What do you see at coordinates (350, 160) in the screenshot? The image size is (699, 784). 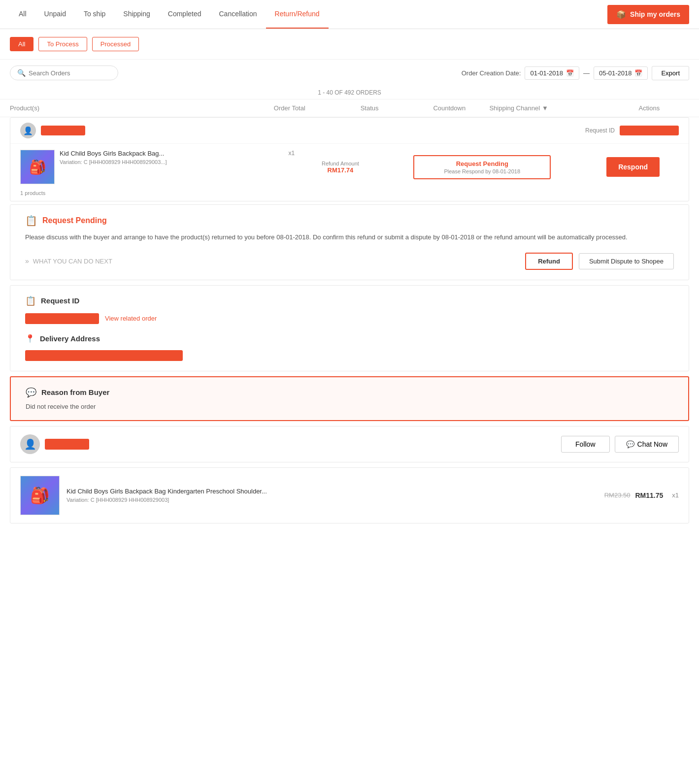 I see `order-row: 👤 Request ID Kid Child Boys Girls Backpa…` at bounding box center [350, 160].